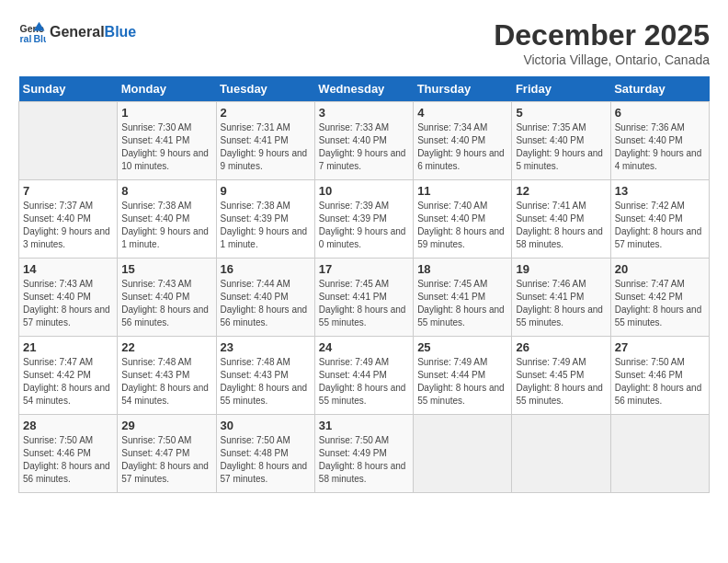 The width and height of the screenshot is (728, 563). What do you see at coordinates (121, 31) in the screenshot?
I see `logo-text-blue: Blue` at bounding box center [121, 31].